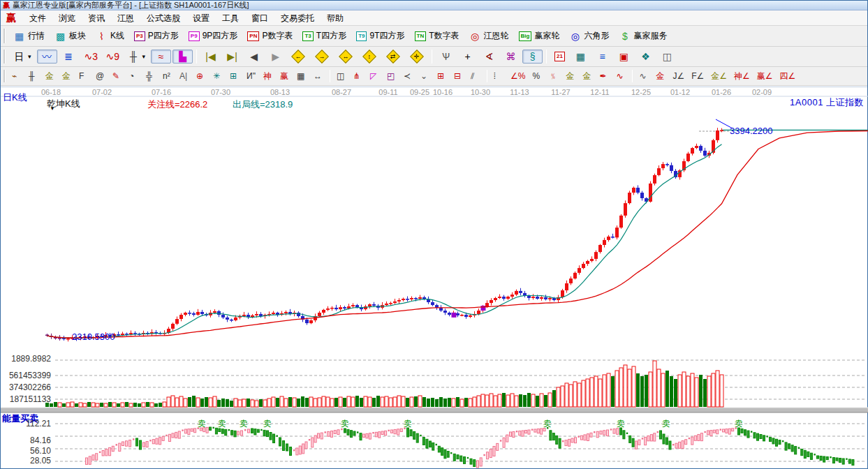  What do you see at coordinates (15, 98) in the screenshot?
I see `period-mode-label: 日K线` at bounding box center [15, 98].